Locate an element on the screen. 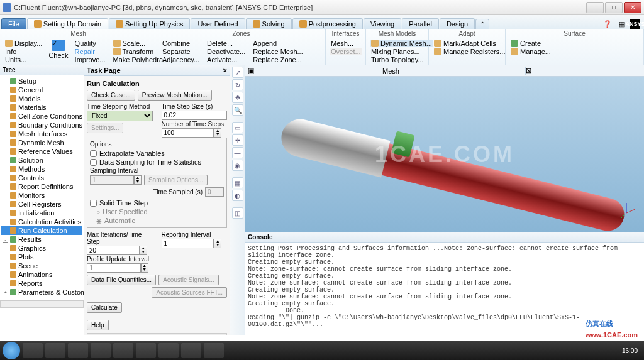 The image size is (644, 360). tab-file: File is located at coordinates (14, 24).